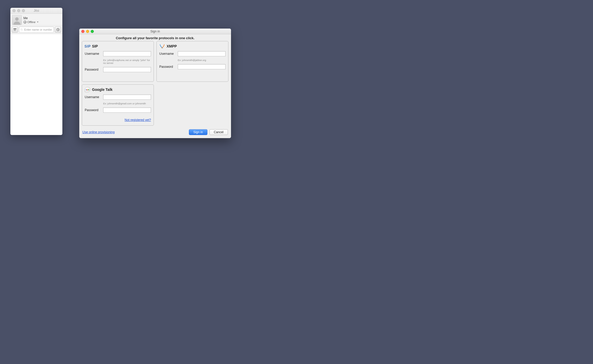 Image resolution: width=593 pixels, height=364 pixels. What do you see at coordinates (138, 120) in the screenshot?
I see `gtalk-register-link: Not registered yet?` at bounding box center [138, 120].